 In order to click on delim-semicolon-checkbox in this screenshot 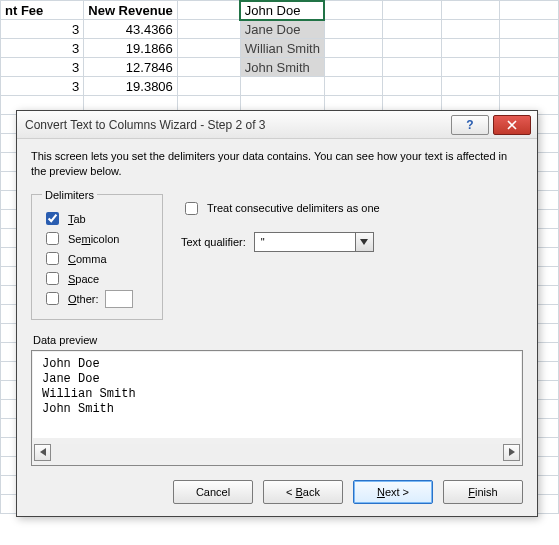, I will do `click(52, 238)`.